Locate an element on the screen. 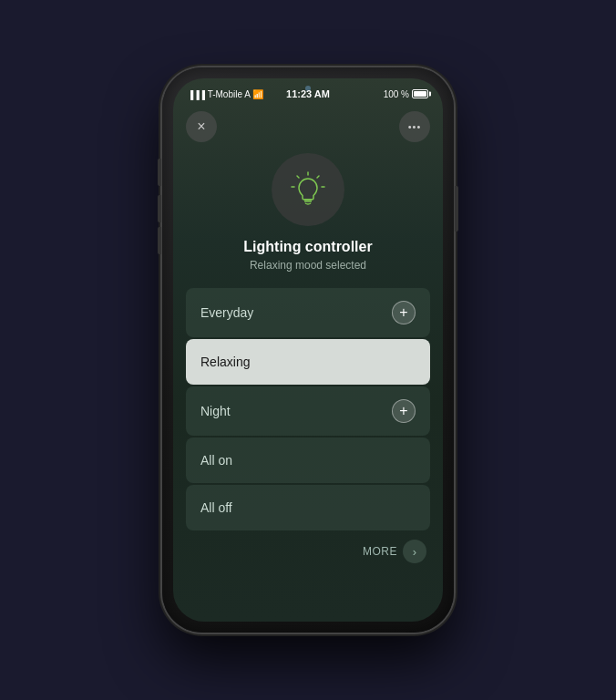 This screenshot has height=700, width=616. status-bar: ▐▐▐ T-Mobile A 📶 11:23 AM 100 % is located at coordinates (308, 91).